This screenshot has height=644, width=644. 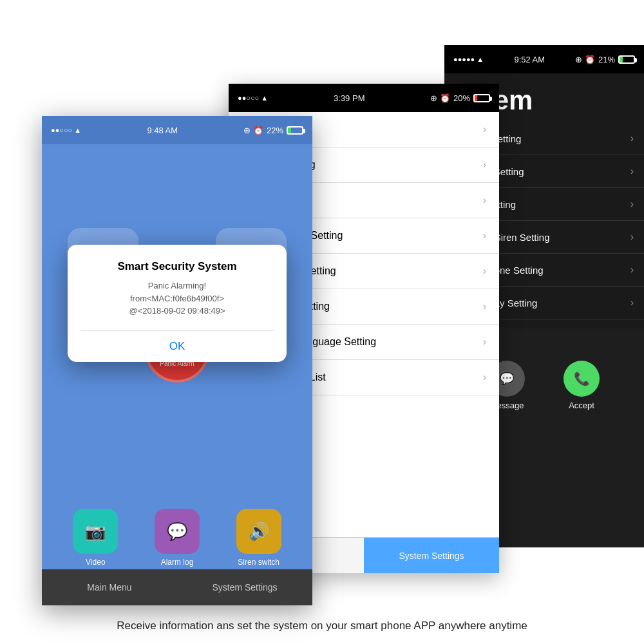 I want to click on front-tab-main-menu: Main Menu, so click(x=109, y=587).